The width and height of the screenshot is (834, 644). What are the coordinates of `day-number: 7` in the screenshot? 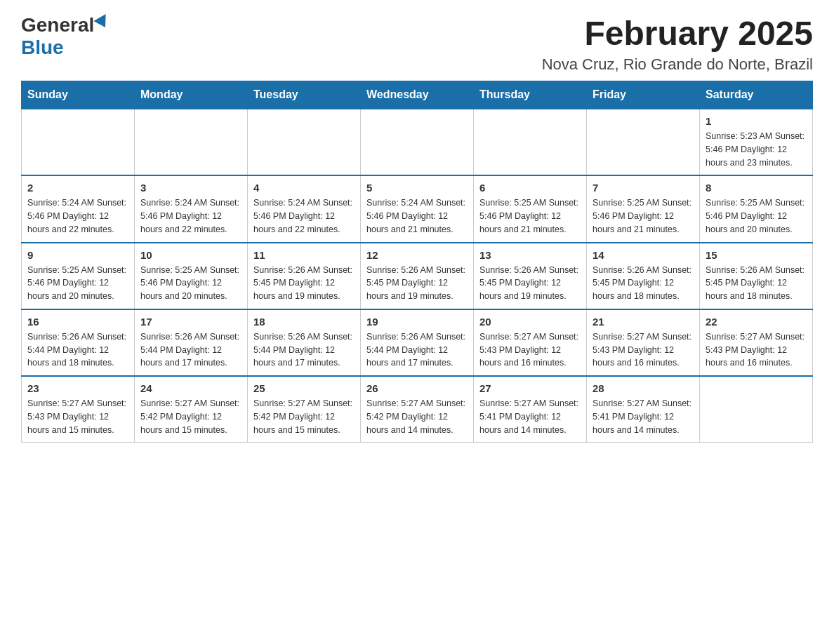 It's located at (643, 188).